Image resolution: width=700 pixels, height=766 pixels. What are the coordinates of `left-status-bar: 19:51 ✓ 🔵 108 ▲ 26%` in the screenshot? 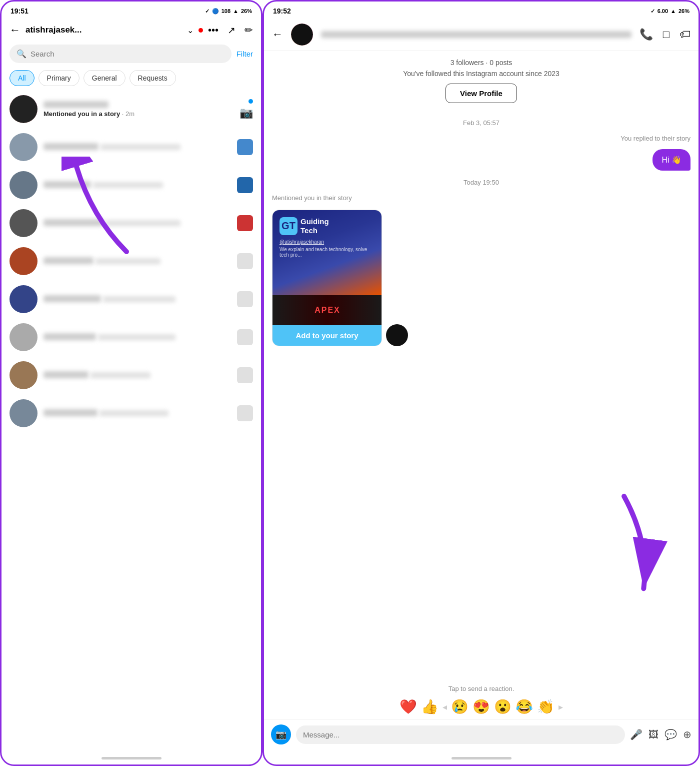 It's located at (131, 10).